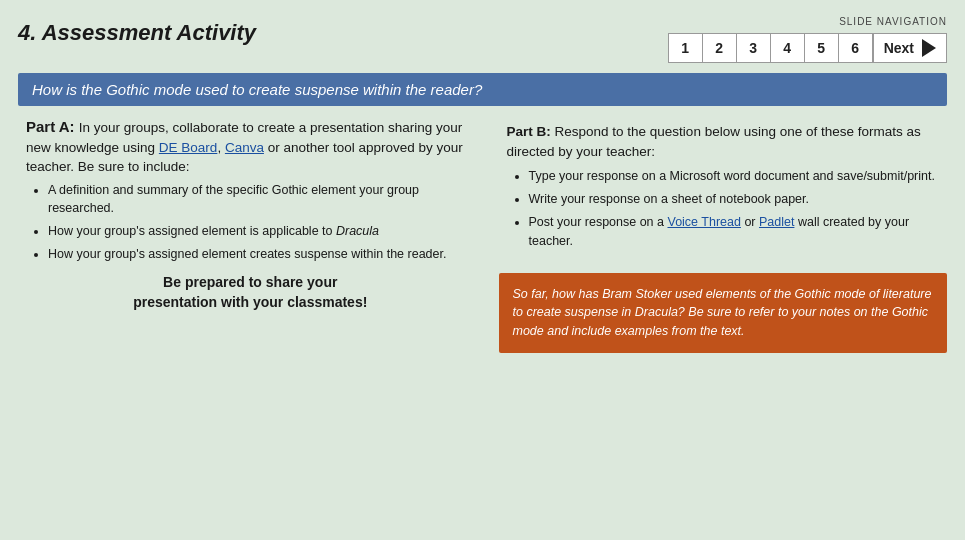 The width and height of the screenshot is (965, 540). What do you see at coordinates (244, 148) in the screenshot?
I see `canva-link: Canva` at bounding box center [244, 148].